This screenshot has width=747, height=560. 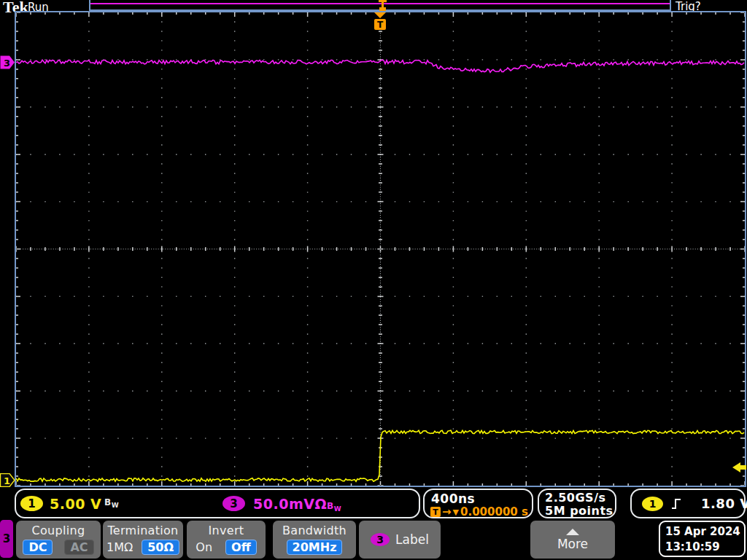 What do you see at coordinates (32, 503) in the screenshot?
I see `ch1-badge: 1` at bounding box center [32, 503].